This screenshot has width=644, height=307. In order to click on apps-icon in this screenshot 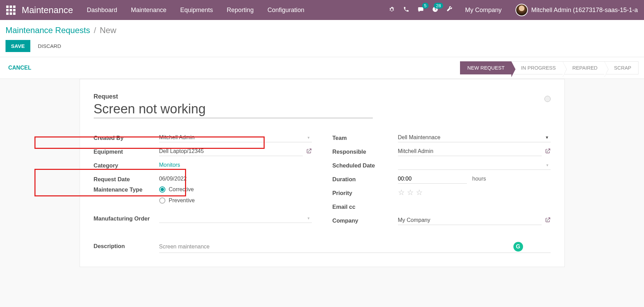, I will do `click(11, 10)`.